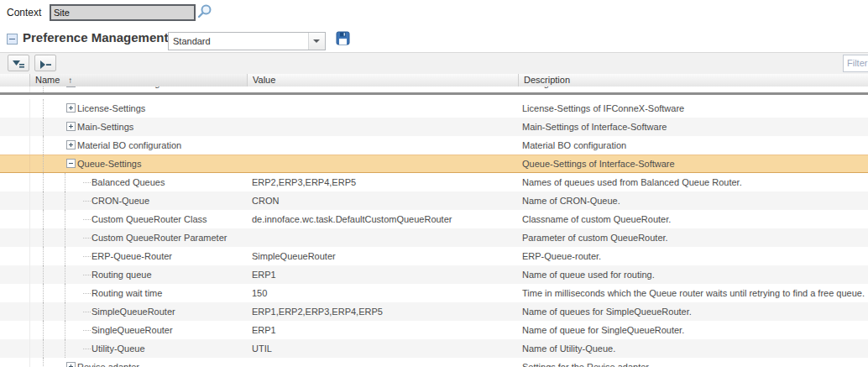  Describe the element at coordinates (205, 12) in the screenshot. I see `context-search-button` at that location.